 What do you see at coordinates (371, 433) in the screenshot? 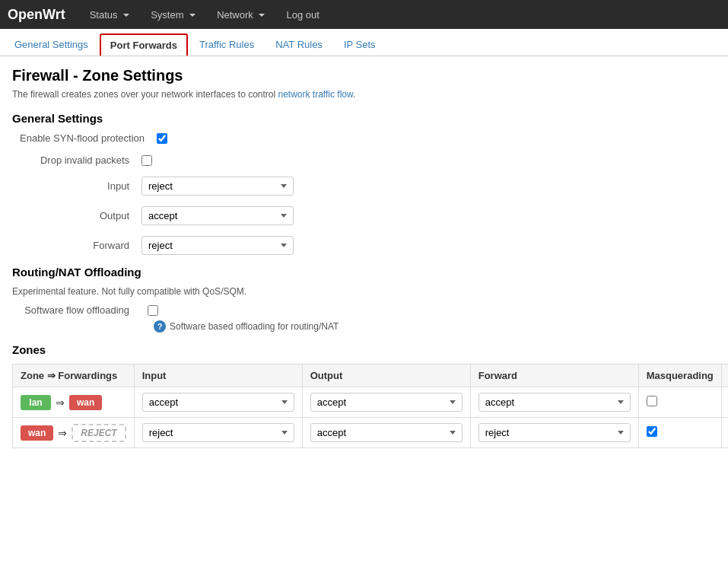
I see `table-row: wan ⇒ REJECT accept reject drop accept r…` at bounding box center [371, 433].